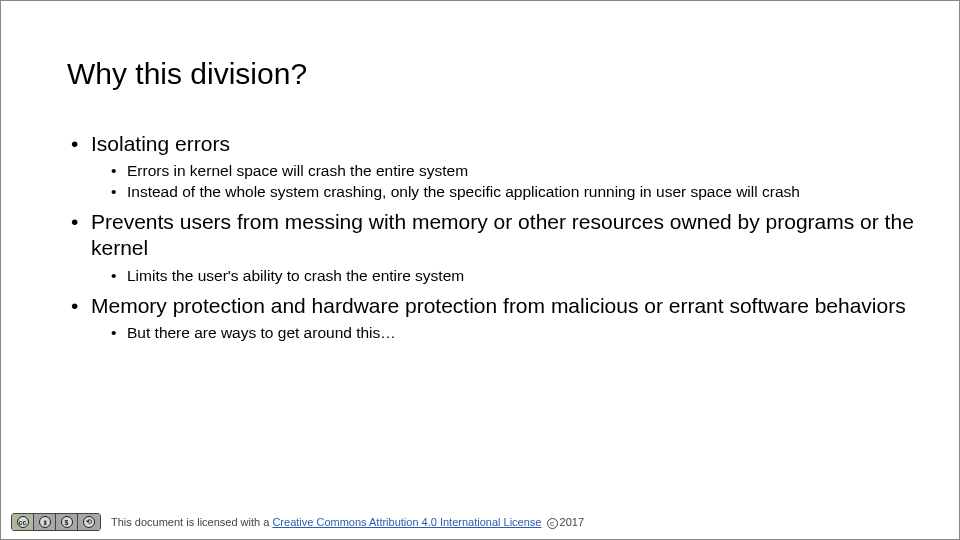 Image resolution: width=960 pixels, height=540 pixels. What do you see at coordinates (406, 522) in the screenshot?
I see `license-link: Creative Commons Attribution 4.0 Interna…` at bounding box center [406, 522].